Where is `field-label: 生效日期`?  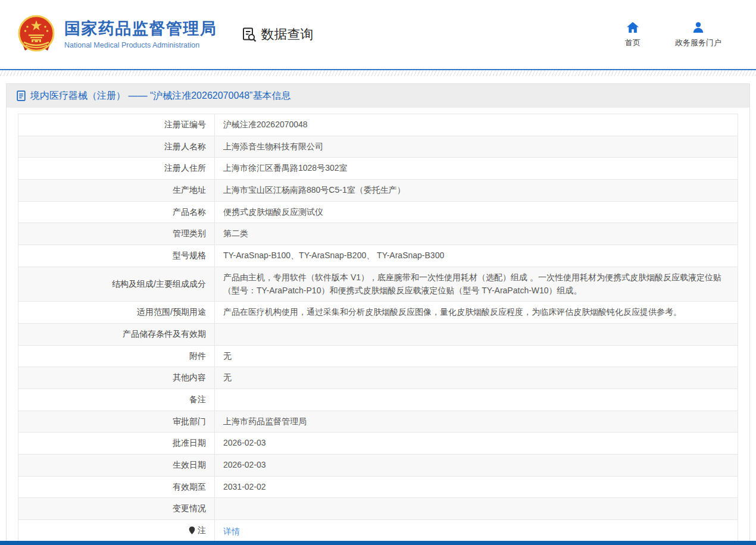
field-label: 生效日期 is located at coordinates (117, 465).